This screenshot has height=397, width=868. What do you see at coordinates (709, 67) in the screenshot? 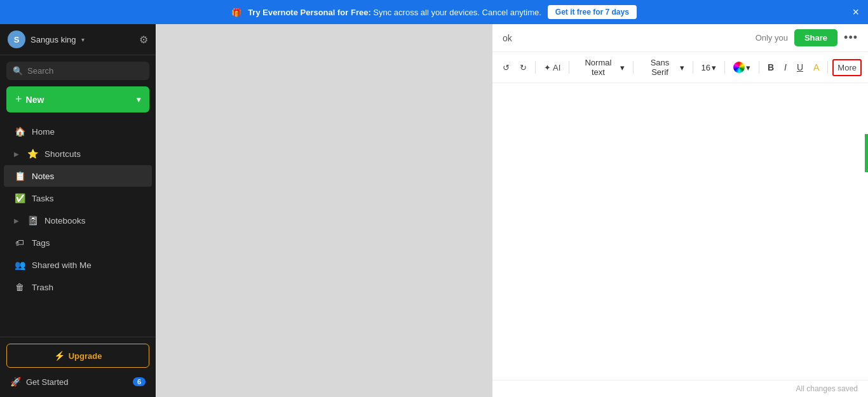
I see `font-size-dropdown: 16 ▾` at bounding box center [709, 67].